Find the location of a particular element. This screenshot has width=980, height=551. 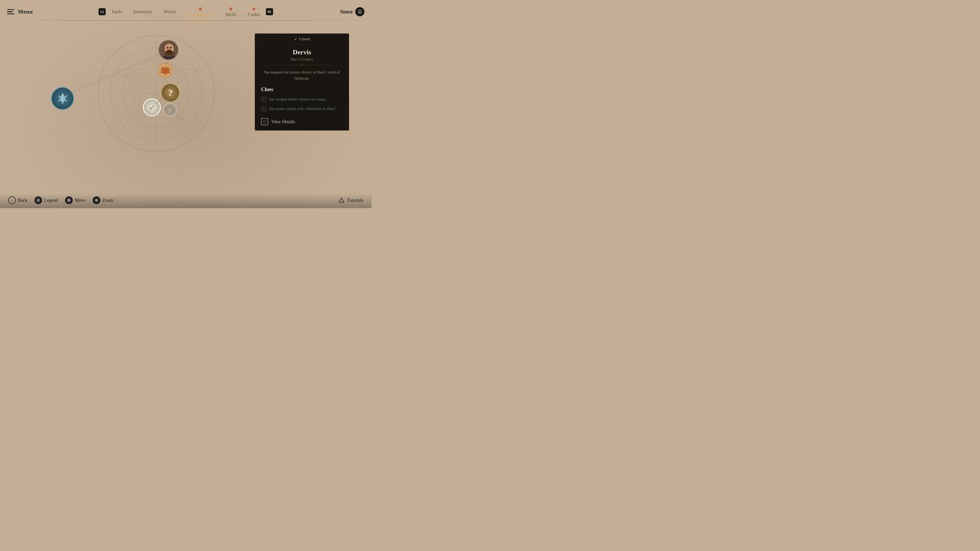

tab-codex: Codex is located at coordinates (254, 12).